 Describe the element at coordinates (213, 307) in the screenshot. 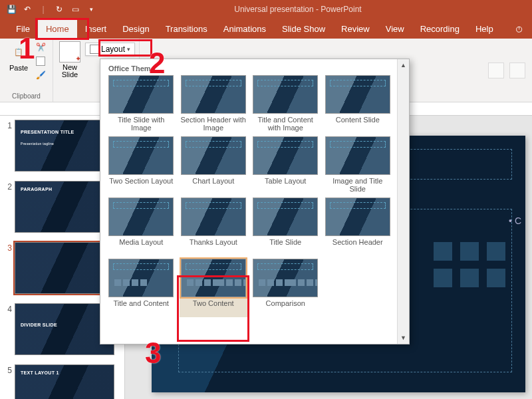

I see `layout-option-label: Two Content` at that location.